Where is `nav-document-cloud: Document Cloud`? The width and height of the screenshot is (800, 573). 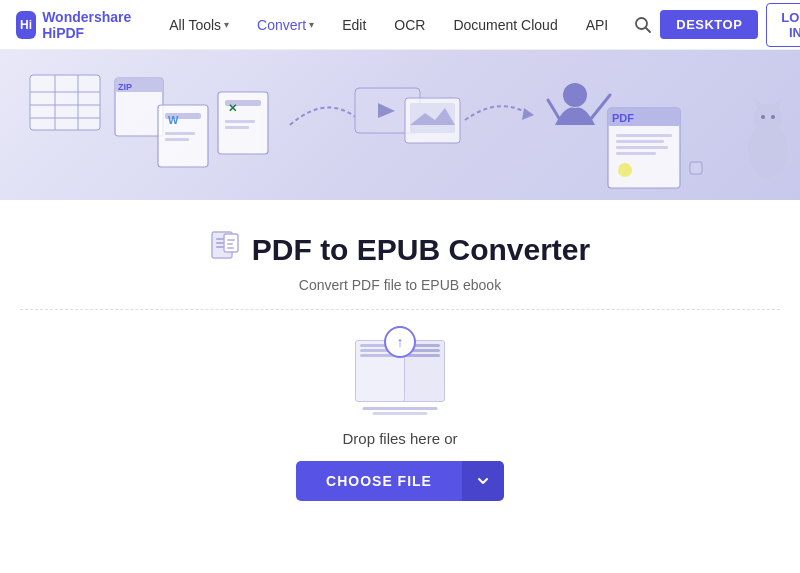
nav-document-cloud: Document Cloud is located at coordinates (505, 25).